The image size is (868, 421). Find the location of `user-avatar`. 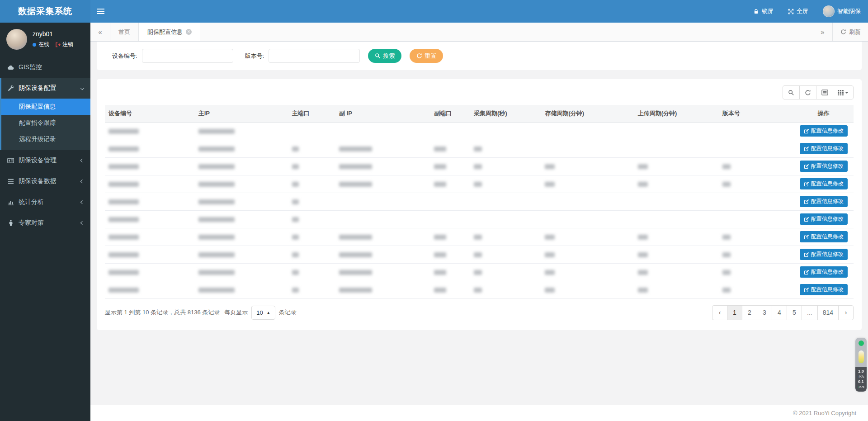

user-avatar is located at coordinates (17, 39).